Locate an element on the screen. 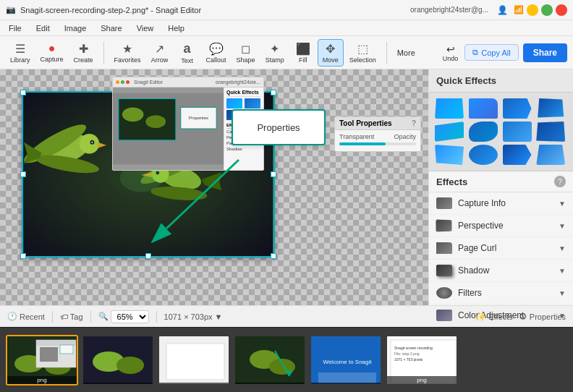 Image resolution: width=573 pixels, height=392 pixels. arrow-button: ↗ Arrow is located at coordinates (160, 53).